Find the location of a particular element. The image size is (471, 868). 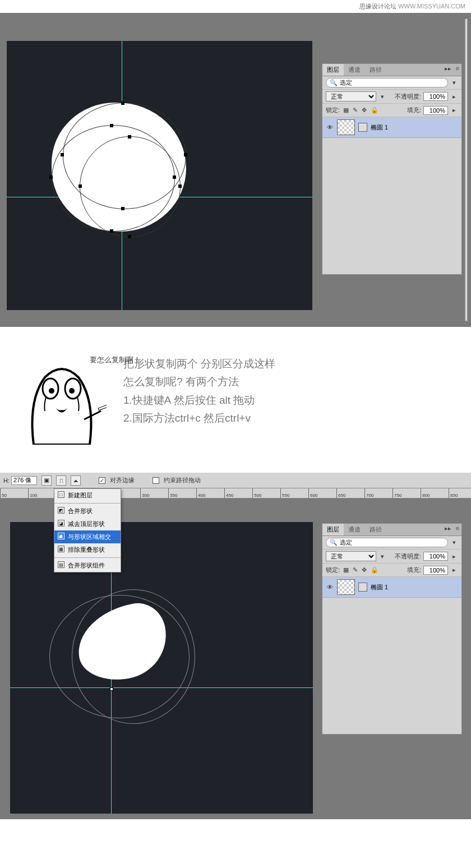

panel-tabs: 图层 通道 路径 ▸▸ ≡ is located at coordinates (392, 530).